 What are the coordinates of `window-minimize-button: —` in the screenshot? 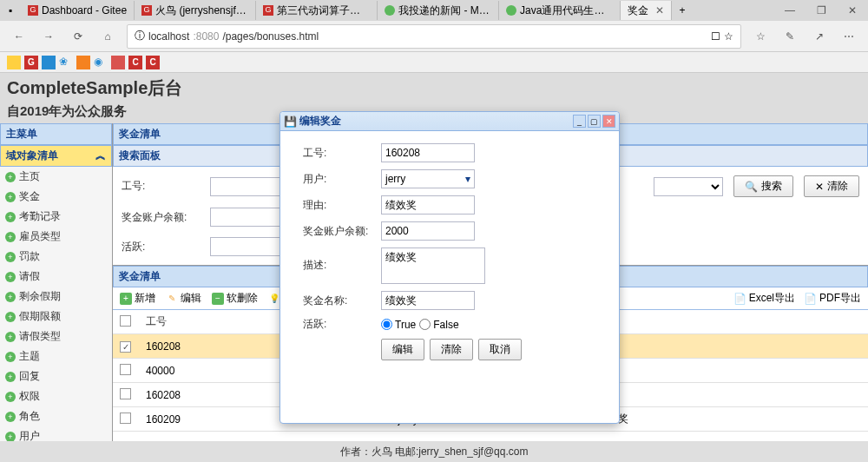 It's located at (790, 10).